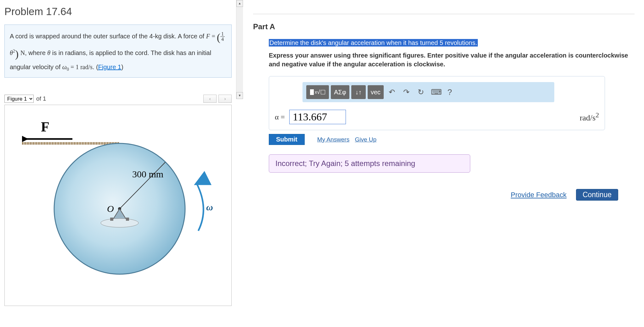  What do you see at coordinates (539, 195) in the screenshot?
I see `provide-feedback-link: Provide Feedback` at bounding box center [539, 195].